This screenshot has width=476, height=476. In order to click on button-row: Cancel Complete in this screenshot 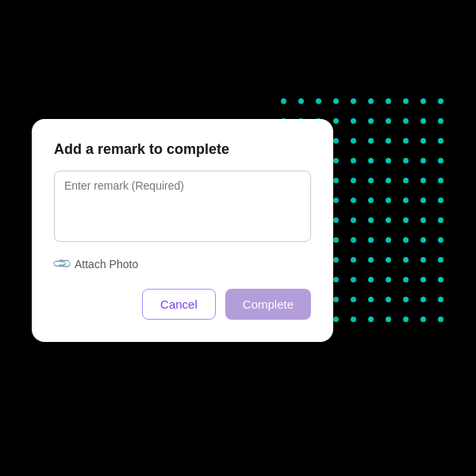, I will do `click(182, 305)`.